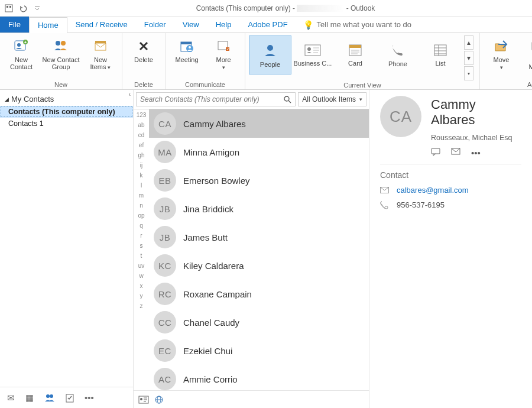  What do you see at coordinates (142, 306) in the screenshot?
I see `alpha-index-letter: z` at bounding box center [142, 306].